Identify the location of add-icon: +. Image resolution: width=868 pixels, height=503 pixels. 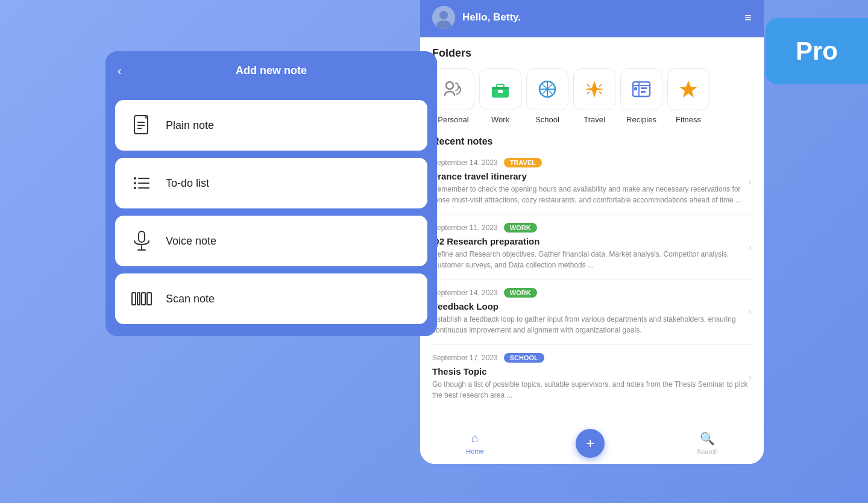
(590, 443).